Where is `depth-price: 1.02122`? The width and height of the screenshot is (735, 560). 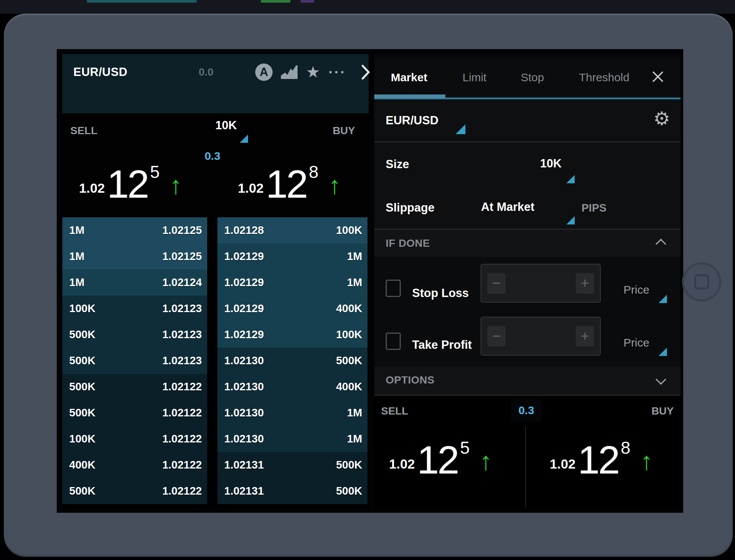
depth-price: 1.02122 is located at coordinates (182, 387).